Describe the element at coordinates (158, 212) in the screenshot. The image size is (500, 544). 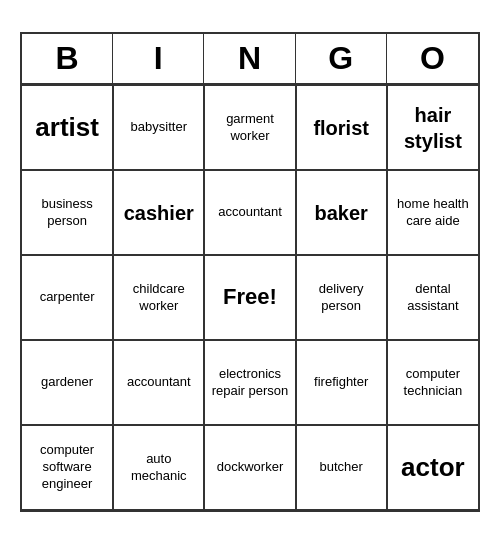
I see `bingo-cell: cashier` at that location.